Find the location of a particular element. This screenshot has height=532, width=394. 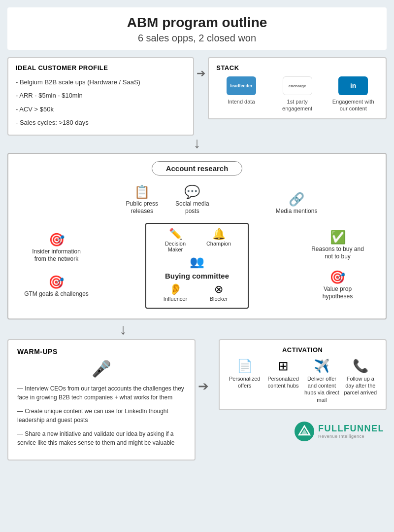

linkedin-label: Engagement with our content is located at coordinates (353, 106).